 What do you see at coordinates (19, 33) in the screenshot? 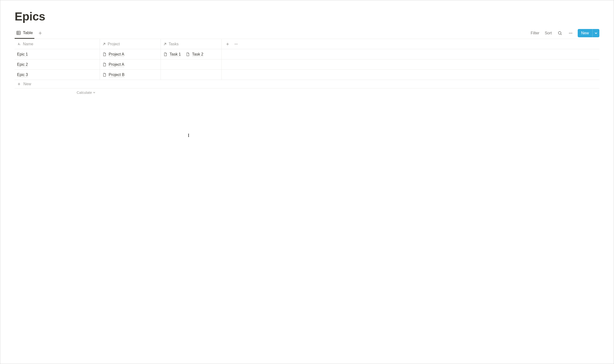
I see `table-icon` at bounding box center [19, 33].